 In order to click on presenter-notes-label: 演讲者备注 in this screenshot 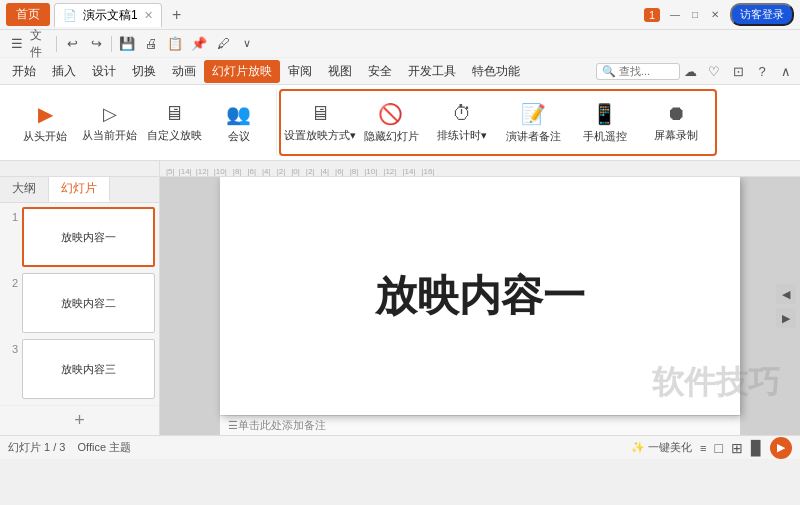, I will do `click(534, 136)`.